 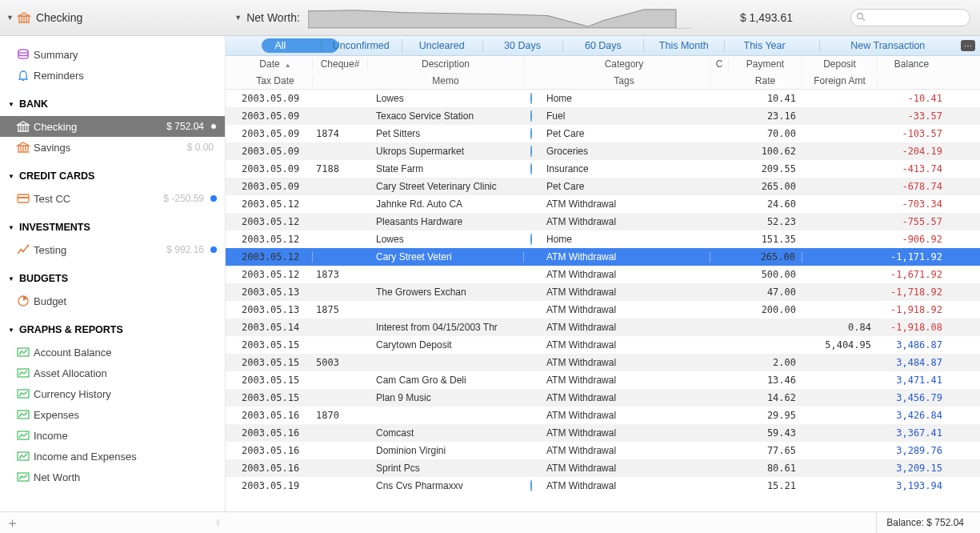 What do you see at coordinates (446, 81) in the screenshot?
I see `col-memo: Memo` at bounding box center [446, 81].